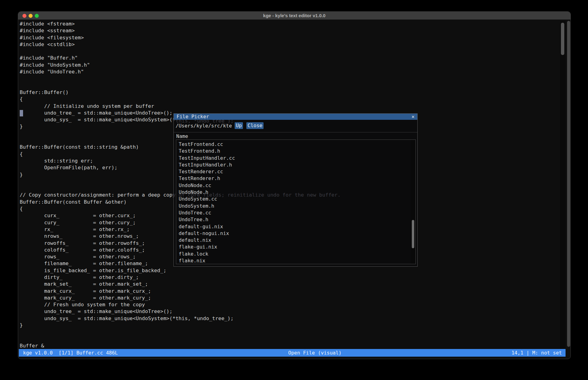 This screenshot has width=588, height=380. I want to click on code-line: // Fresh undo system for the copy, so click(180, 305).